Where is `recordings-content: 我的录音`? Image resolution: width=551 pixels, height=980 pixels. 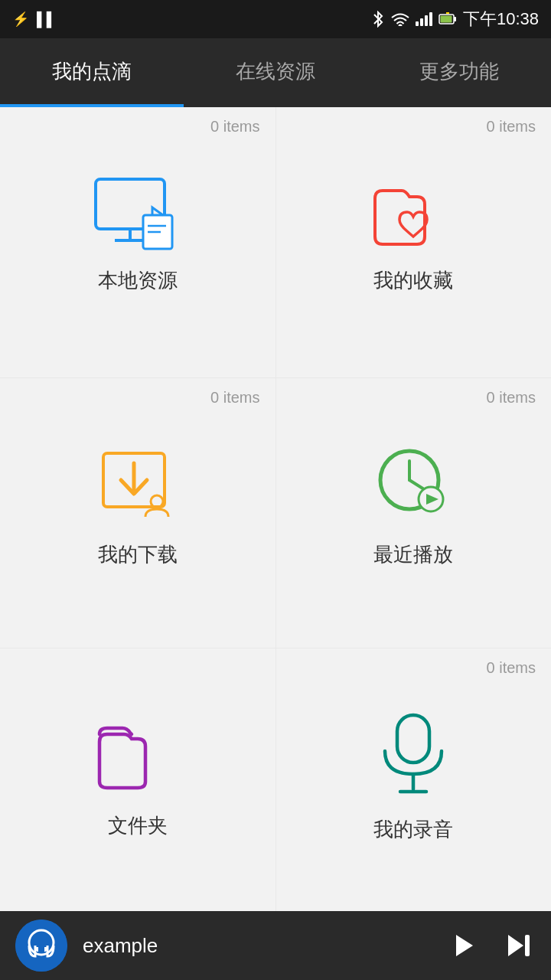 recordings-content: 我的录音 is located at coordinates (414, 784).